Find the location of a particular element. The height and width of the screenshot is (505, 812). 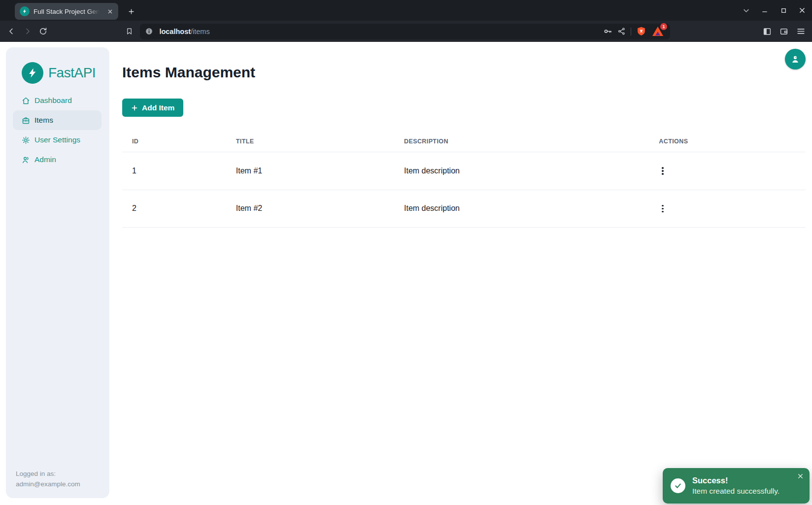

window-controls is located at coordinates (776, 10).